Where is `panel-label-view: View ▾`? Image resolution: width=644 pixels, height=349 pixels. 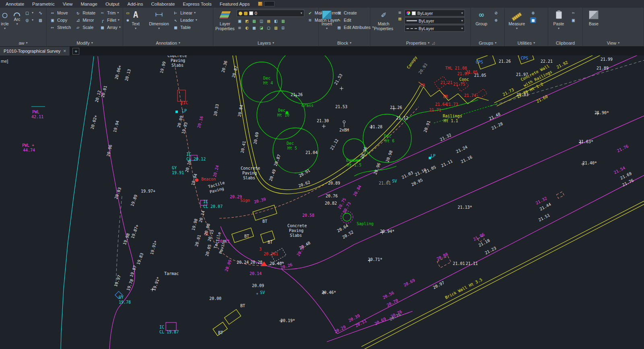 panel-label-view: View ▾ is located at coordinates (613, 43).